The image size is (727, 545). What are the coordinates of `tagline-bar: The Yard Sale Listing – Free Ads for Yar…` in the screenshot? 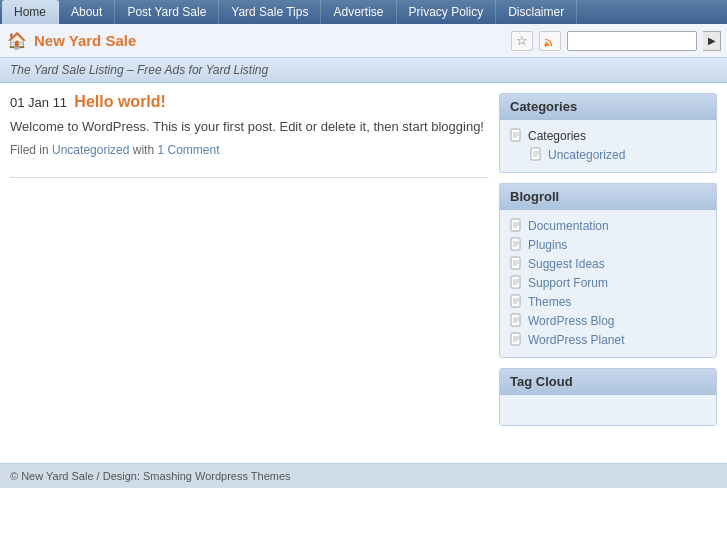 It's located at (364, 70).